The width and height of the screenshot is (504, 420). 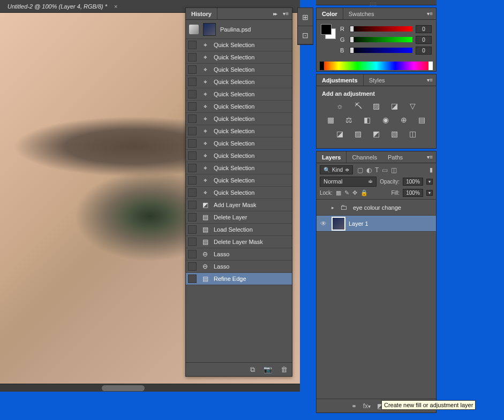 What do you see at coordinates (430, 193) in the screenshot?
I see `fill-dropdown-icon: ▾` at bounding box center [430, 193].